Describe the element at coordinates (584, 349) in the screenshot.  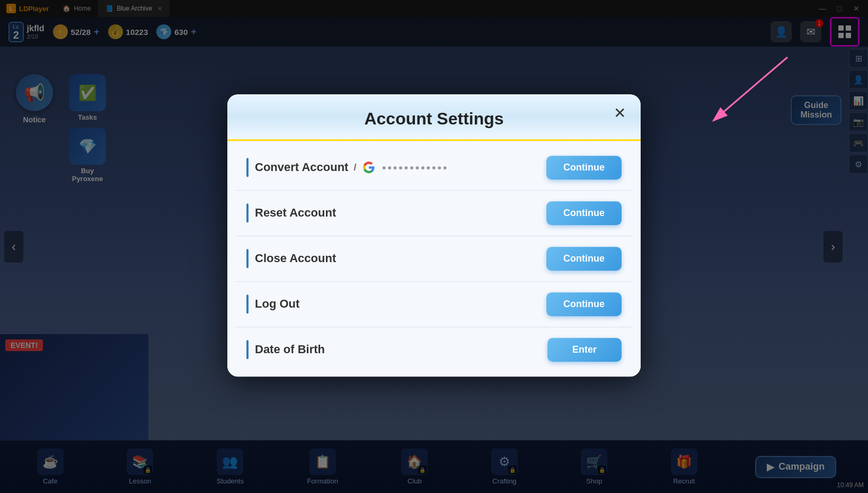
I see `date-of-birth-button: Enter` at that location.